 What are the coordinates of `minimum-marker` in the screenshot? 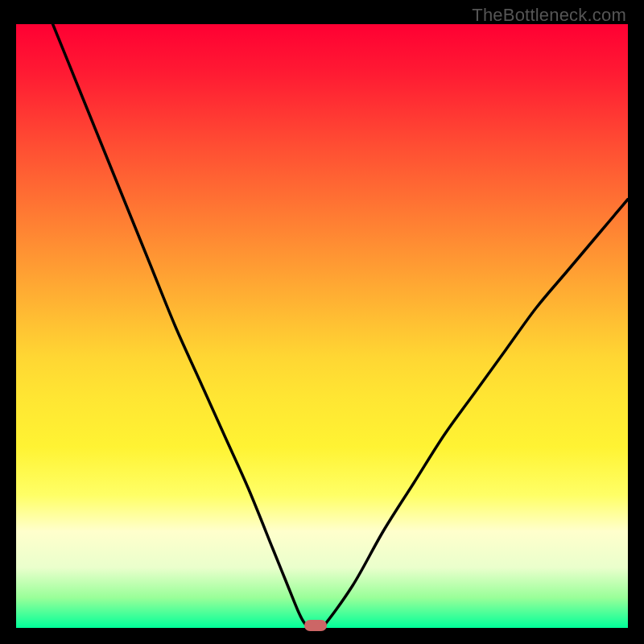 It's located at (316, 625).